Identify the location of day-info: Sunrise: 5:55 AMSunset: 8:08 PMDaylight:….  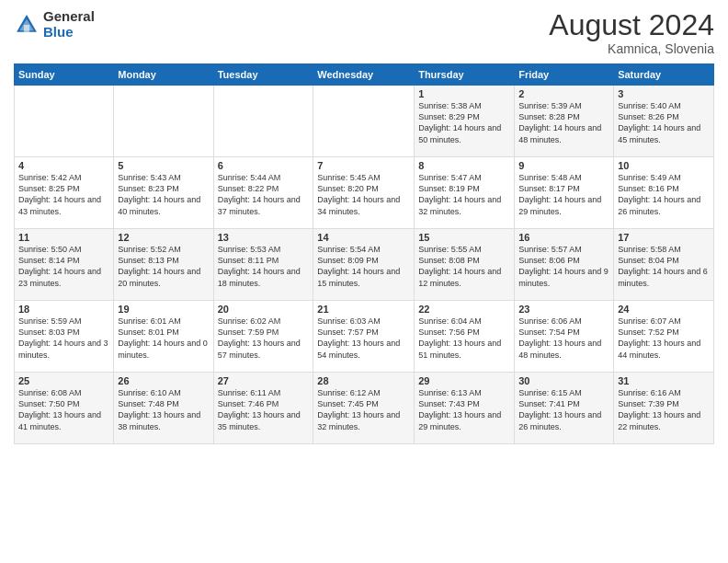
(464, 267).